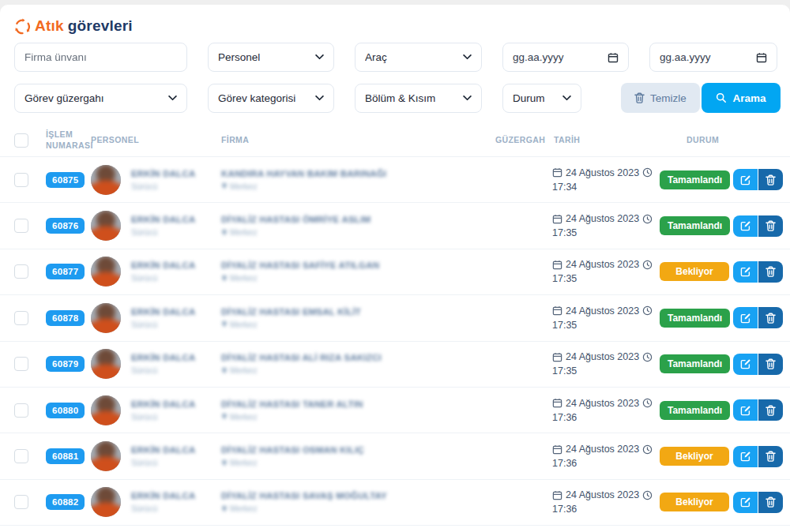 This screenshot has height=532, width=790. I want to click on bolum-kisim-select: Bölüm & Kısım, so click(419, 98).